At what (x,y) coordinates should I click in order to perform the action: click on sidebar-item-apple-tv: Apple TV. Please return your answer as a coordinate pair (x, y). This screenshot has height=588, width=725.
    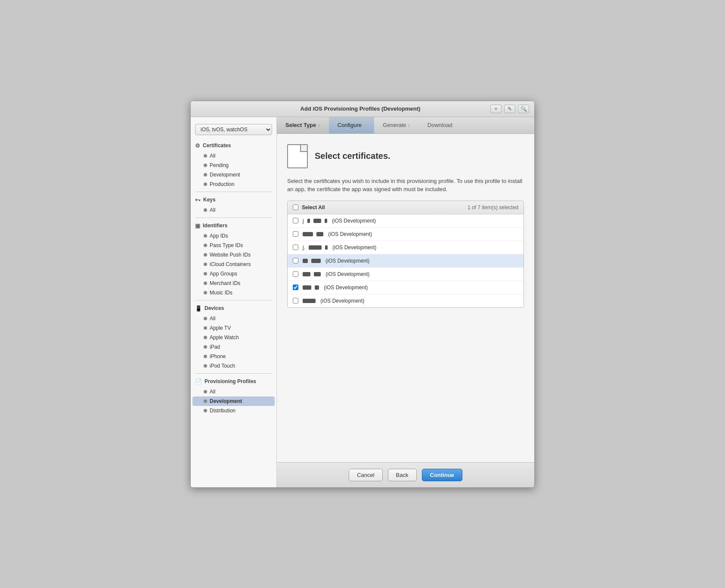
    Looking at the image, I should click on (233, 328).